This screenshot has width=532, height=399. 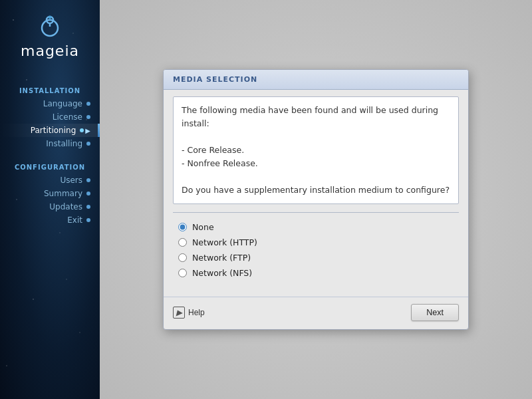 What do you see at coordinates (50, 207) in the screenshot?
I see `sidebar-item-updates: Updates` at bounding box center [50, 207].